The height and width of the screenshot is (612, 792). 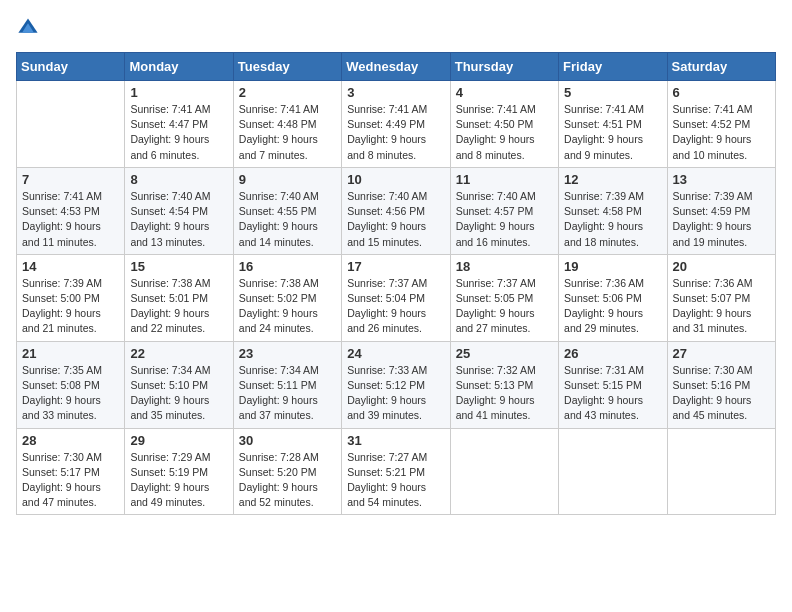 What do you see at coordinates (722, 266) in the screenshot?
I see `day-number: 20` at bounding box center [722, 266].